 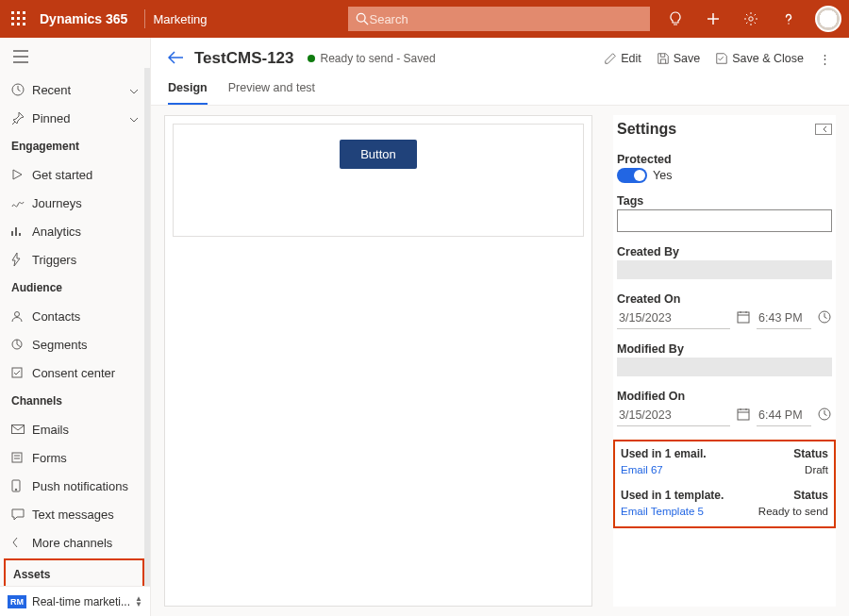 I want to click on created-by-value, so click(x=724, y=270).